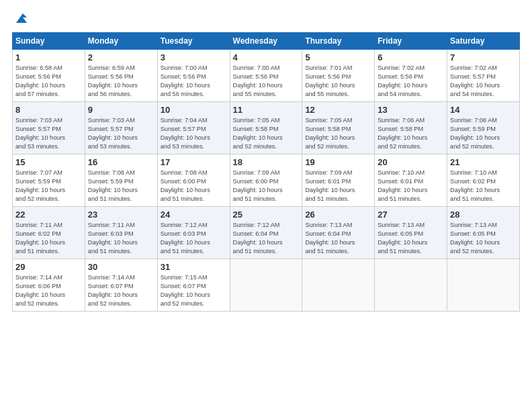  What do you see at coordinates (266, 128) in the screenshot?
I see `calendar-cell: 11Sunrise: 7:05 AMSunset: 5:58 PMDayligh…` at bounding box center [266, 128].